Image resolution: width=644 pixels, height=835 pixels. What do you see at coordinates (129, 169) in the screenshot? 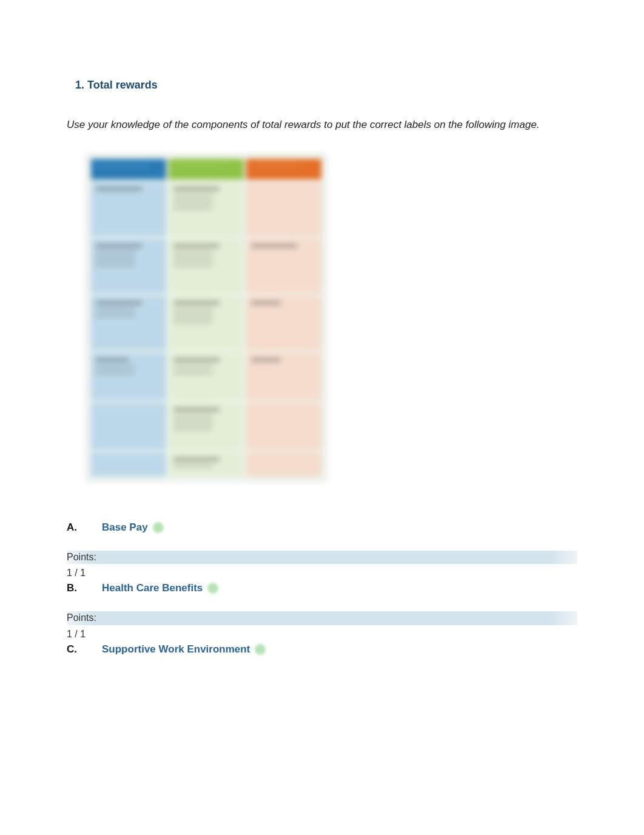
I see `header-col1` at bounding box center [129, 169].